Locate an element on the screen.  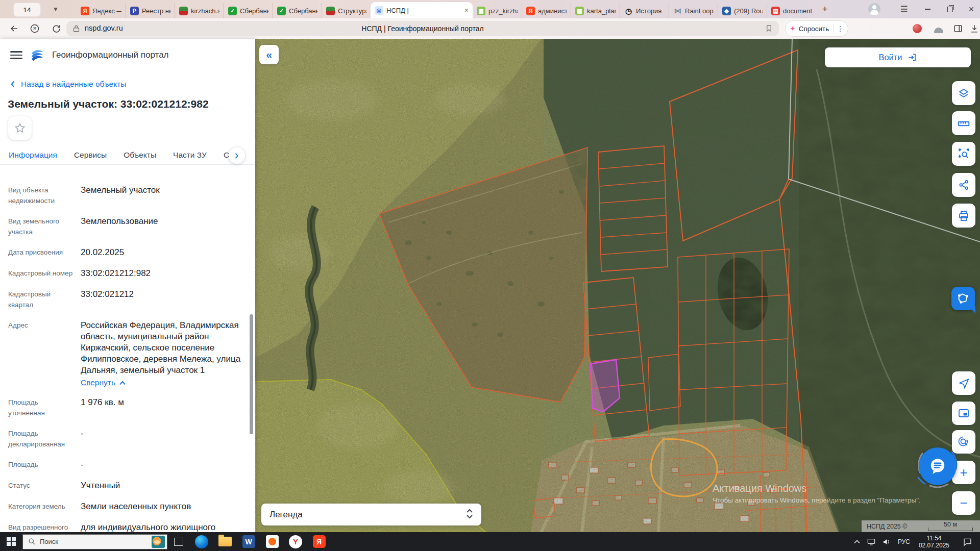
tab-information: Информация is located at coordinates (33, 157).